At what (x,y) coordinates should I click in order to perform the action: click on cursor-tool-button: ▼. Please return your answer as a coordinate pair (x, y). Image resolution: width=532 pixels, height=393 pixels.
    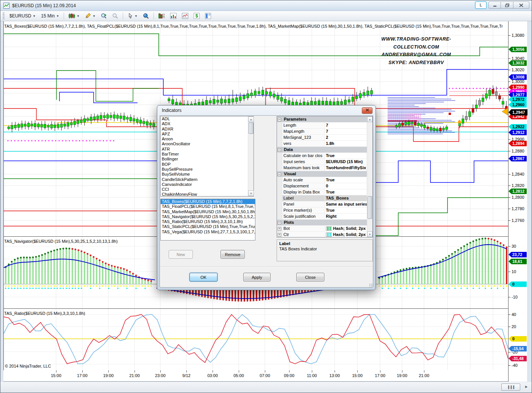
    Looking at the image, I should click on (133, 16).